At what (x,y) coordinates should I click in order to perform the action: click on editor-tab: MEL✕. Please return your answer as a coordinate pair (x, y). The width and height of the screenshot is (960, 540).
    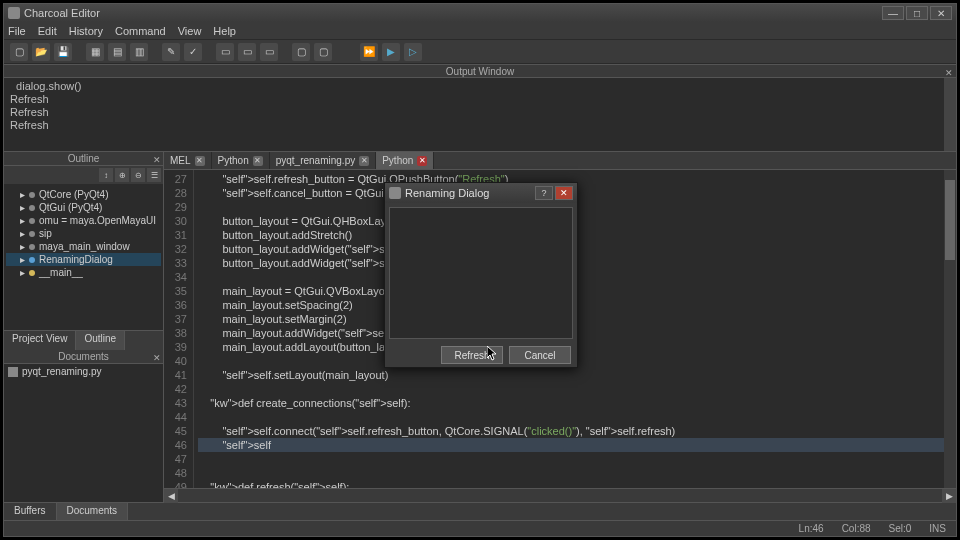
    Looking at the image, I should click on (188, 160).